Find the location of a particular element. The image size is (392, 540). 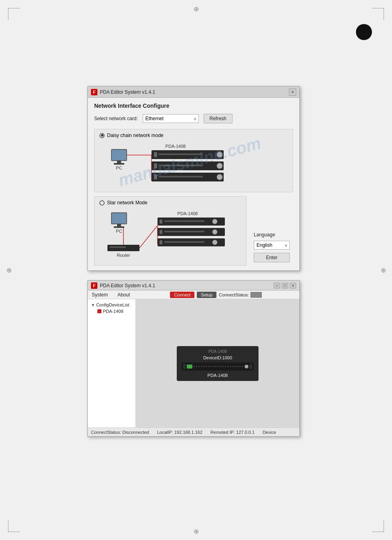

svg-text: Router is located at coordinates (123, 255).